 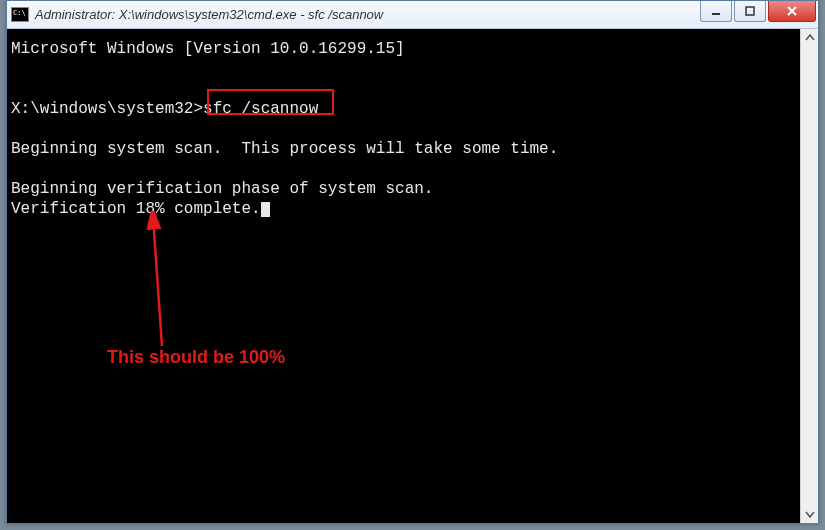 I want to click on maximize-icon, so click(x=750, y=11).